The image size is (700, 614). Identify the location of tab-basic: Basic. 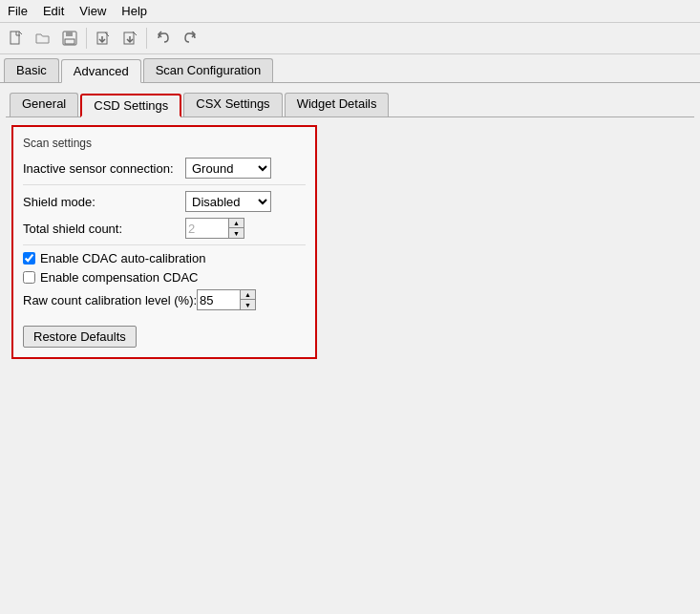
(32, 71).